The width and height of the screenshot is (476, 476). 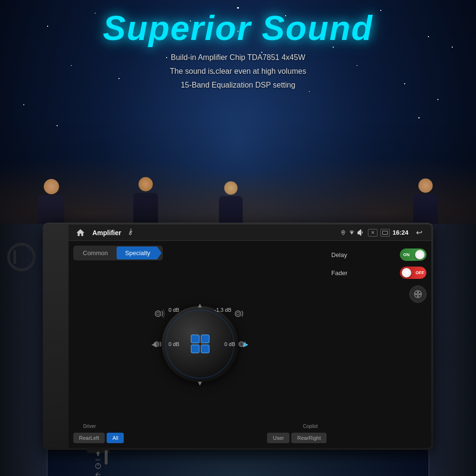 I want to click on db-mid-right: 0 dB, so click(x=229, y=344).